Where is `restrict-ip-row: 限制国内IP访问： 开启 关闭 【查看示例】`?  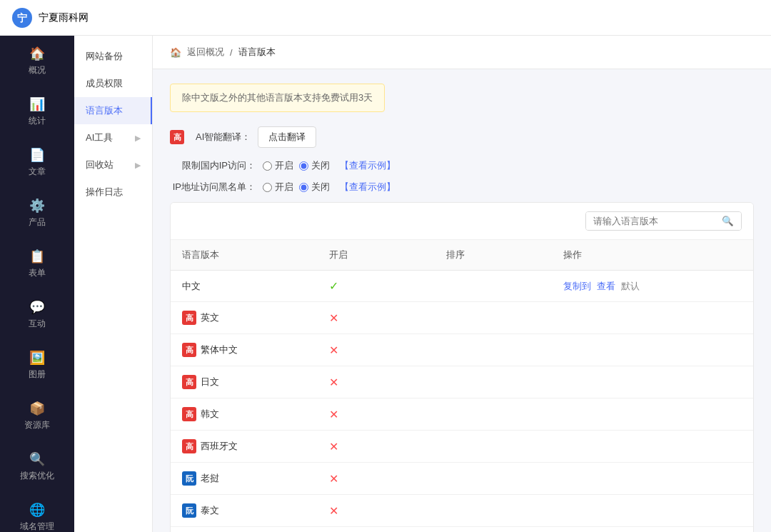
restrict-ip-row: 限制国内IP访问： 开启 关闭 【查看示例】 is located at coordinates (462, 166).